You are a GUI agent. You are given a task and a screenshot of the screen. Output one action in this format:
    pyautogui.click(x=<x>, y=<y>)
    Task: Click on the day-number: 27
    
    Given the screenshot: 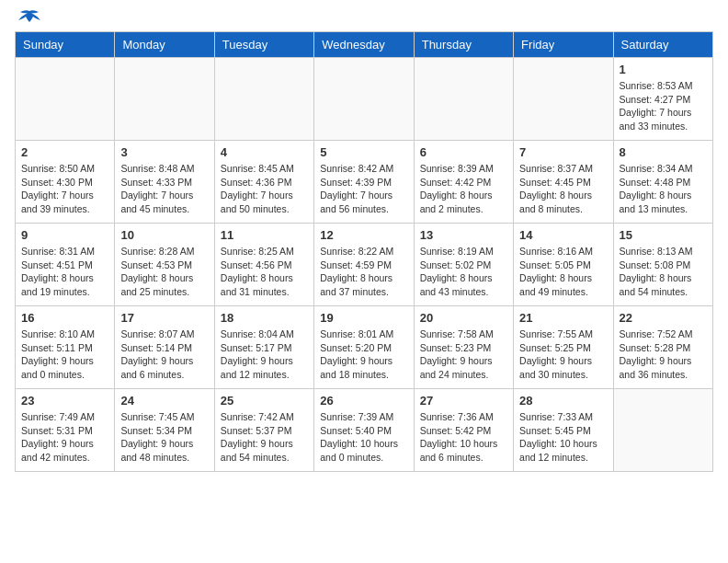 What is the action you would take?
    pyautogui.click(x=463, y=401)
    